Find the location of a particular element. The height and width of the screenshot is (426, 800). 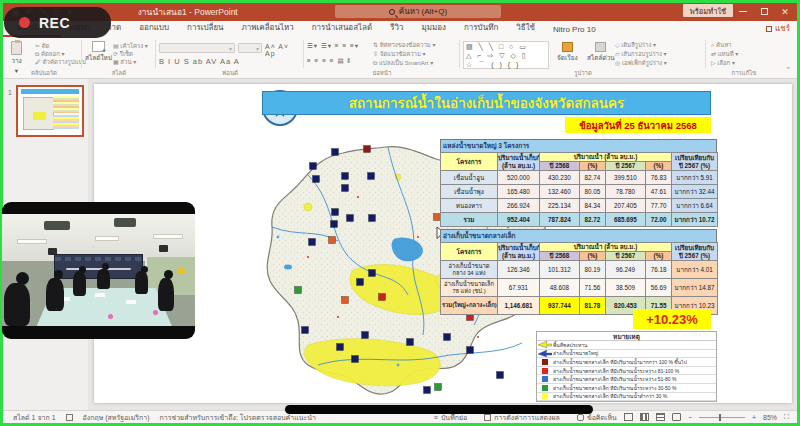

text-direction-button: ⇅ ทิศทางของข้อความ ▾ is located at coordinates (404, 46).